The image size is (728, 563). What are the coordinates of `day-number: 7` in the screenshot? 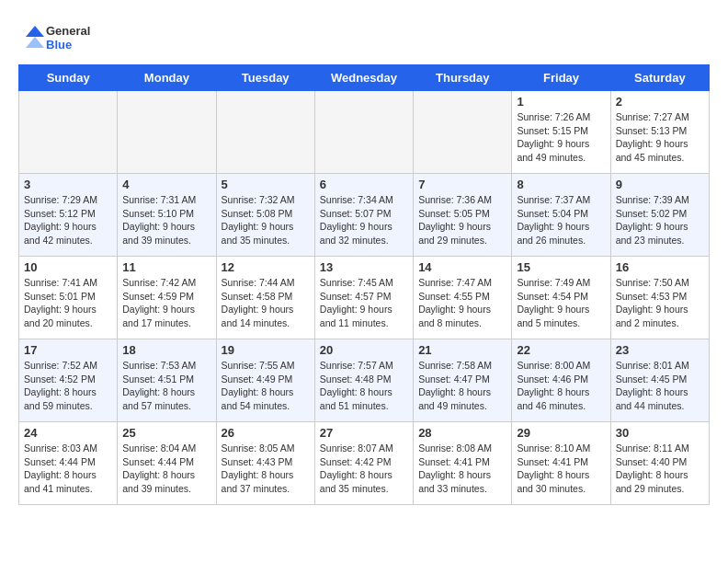 It's located at (462, 184).